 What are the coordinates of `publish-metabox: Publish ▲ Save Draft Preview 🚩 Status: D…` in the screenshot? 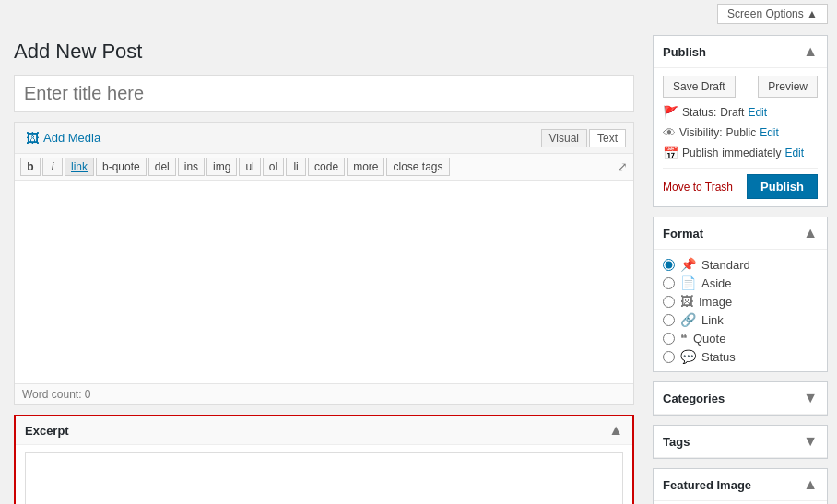 It's located at (740, 122).